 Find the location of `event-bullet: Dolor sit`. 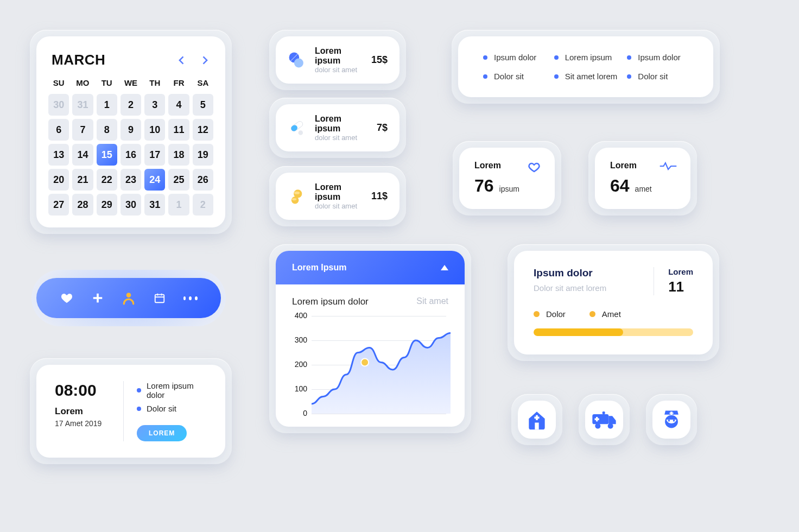

event-bullet: Dolor sit is located at coordinates (172, 408).